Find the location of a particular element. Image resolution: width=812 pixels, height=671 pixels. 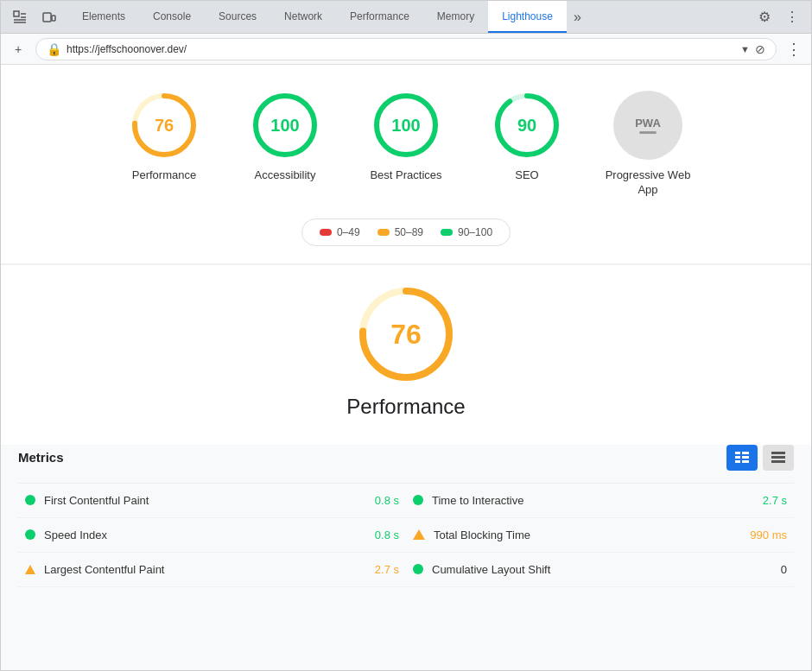

metric-value-si: 0.8 s is located at coordinates (387, 535).